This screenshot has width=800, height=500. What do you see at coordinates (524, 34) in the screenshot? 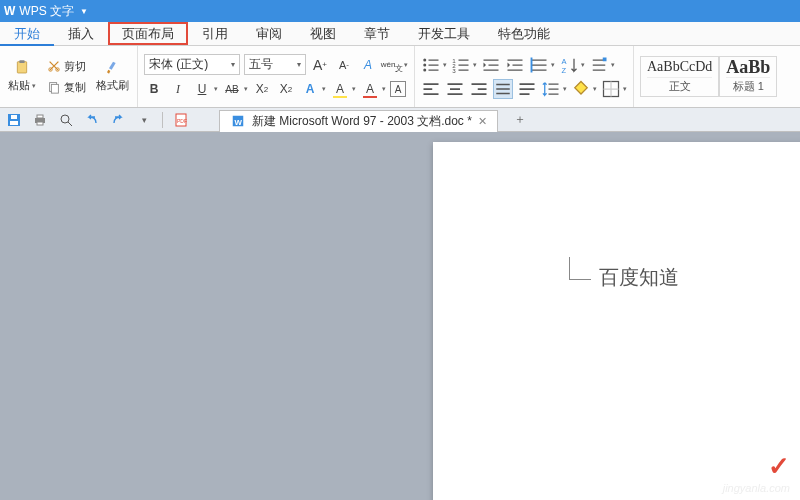
I see `tab-special: 特色功能` at bounding box center [524, 34].